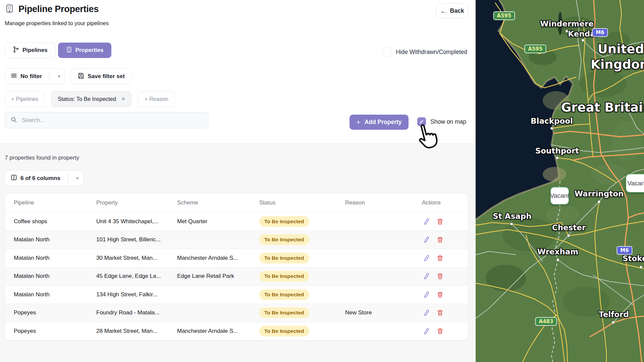 This screenshot has width=644, height=362. What do you see at coordinates (35, 76) in the screenshot?
I see `filter-preset-button: No filter ▾` at bounding box center [35, 76].